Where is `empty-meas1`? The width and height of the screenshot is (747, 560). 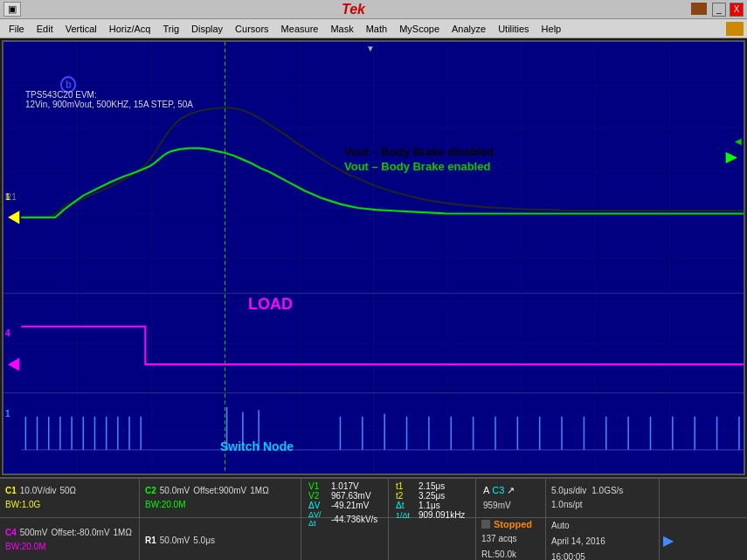 empty-meas1 is located at coordinates (345, 539).